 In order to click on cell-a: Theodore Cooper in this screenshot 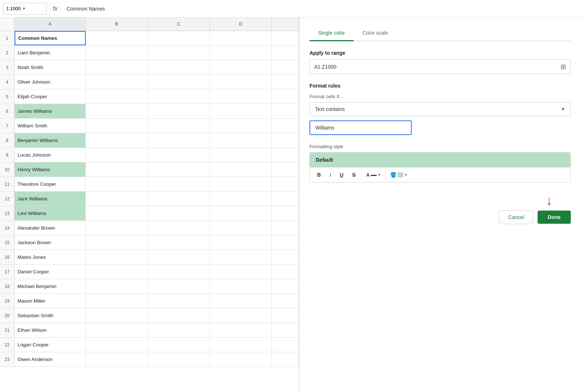, I will do `click(50, 184)`.